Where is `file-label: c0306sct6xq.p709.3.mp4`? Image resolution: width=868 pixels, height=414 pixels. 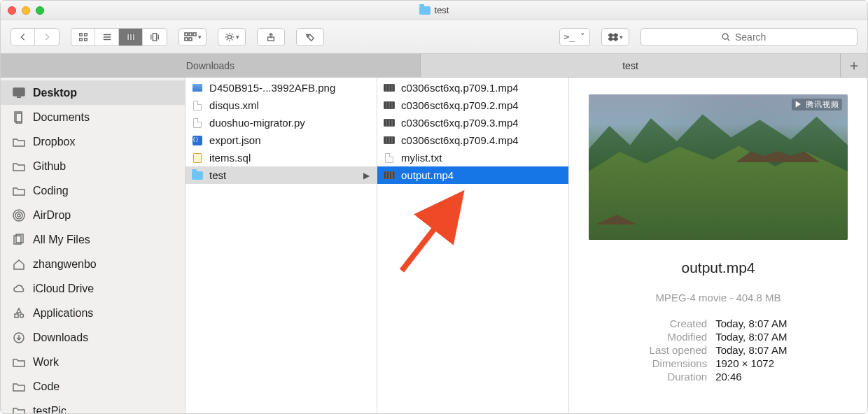 file-label: c0306sct6xq.p709.3.mp4 is located at coordinates (460, 123).